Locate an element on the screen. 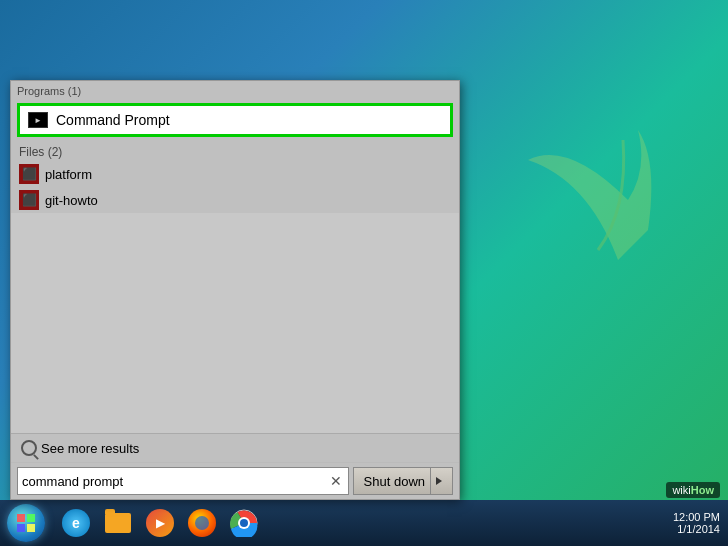 This screenshot has width=728, height=546. file-item-platform: ⬛ platform is located at coordinates (235, 174).